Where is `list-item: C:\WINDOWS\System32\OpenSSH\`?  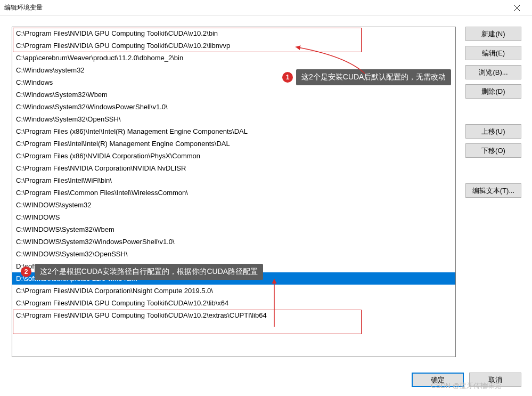 list-item: C:\WINDOWS\System32\OpenSSH\ is located at coordinates (234, 254).